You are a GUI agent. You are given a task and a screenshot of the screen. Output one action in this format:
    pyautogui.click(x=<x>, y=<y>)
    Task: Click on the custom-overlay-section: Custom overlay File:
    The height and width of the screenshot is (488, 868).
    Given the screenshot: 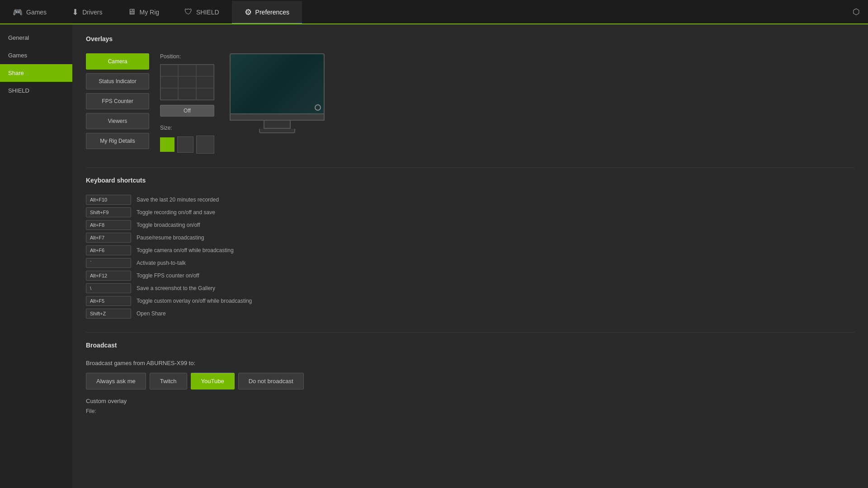 What is the action you would take?
    pyautogui.click(x=470, y=406)
    